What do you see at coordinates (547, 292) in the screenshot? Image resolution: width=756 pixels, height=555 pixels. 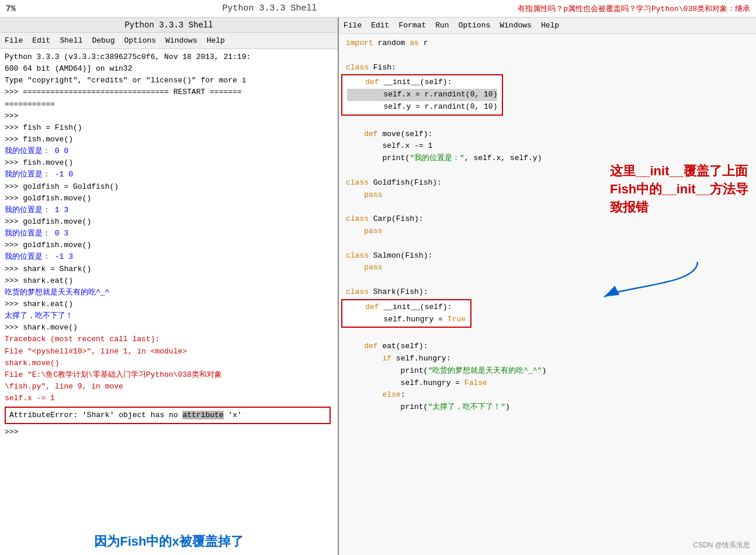 I see `code-line: class Shark(Fish):` at bounding box center [547, 292].